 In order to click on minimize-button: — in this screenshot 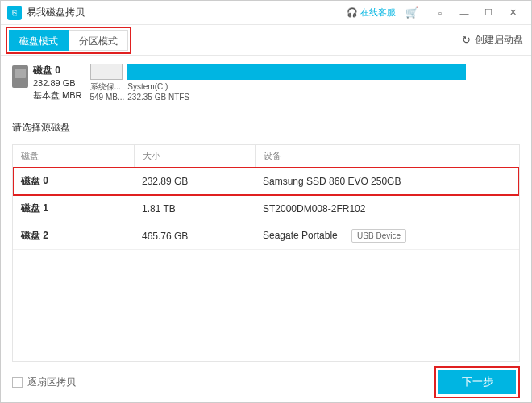, I will do `click(464, 13)`.